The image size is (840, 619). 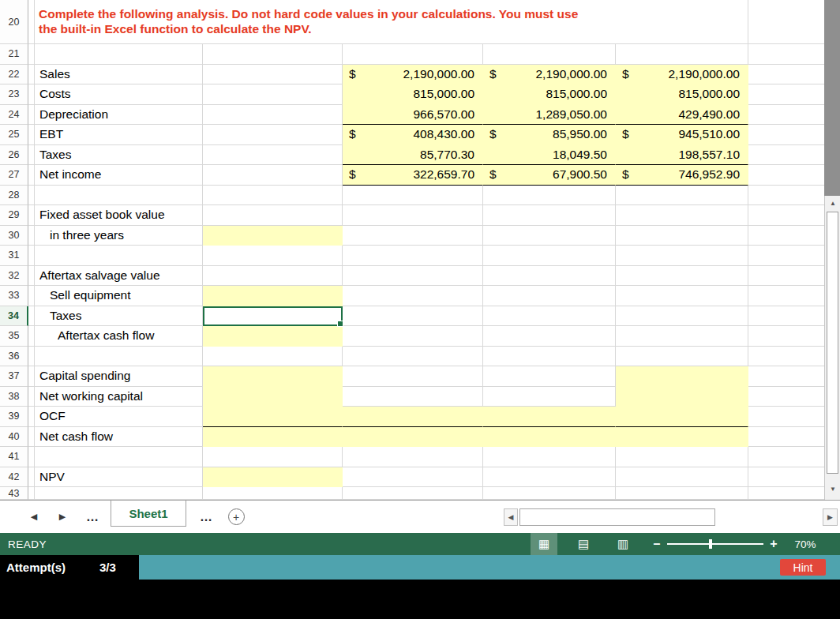 I want to click on cell-B23: Costs, so click(x=118, y=95).